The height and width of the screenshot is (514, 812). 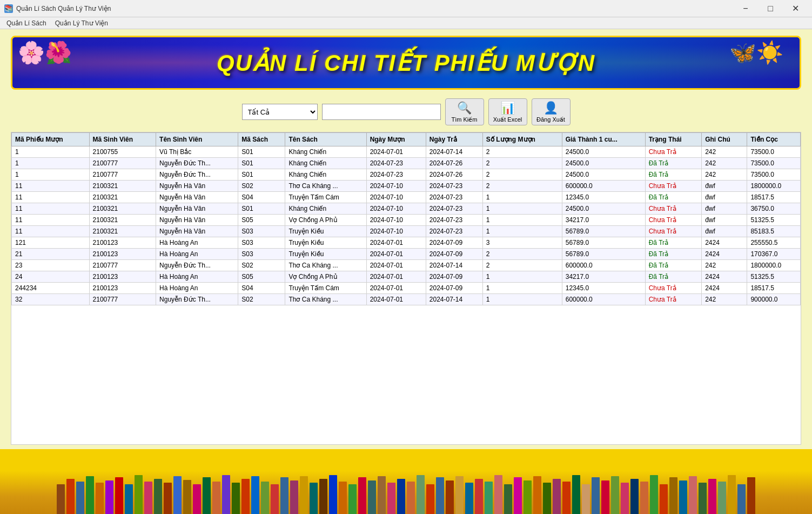 What do you see at coordinates (406, 299) in the screenshot?
I see `table-row: 322100777Nguyễn Đức Th...S02Thơ Ca Kháng…` at bounding box center [406, 299].